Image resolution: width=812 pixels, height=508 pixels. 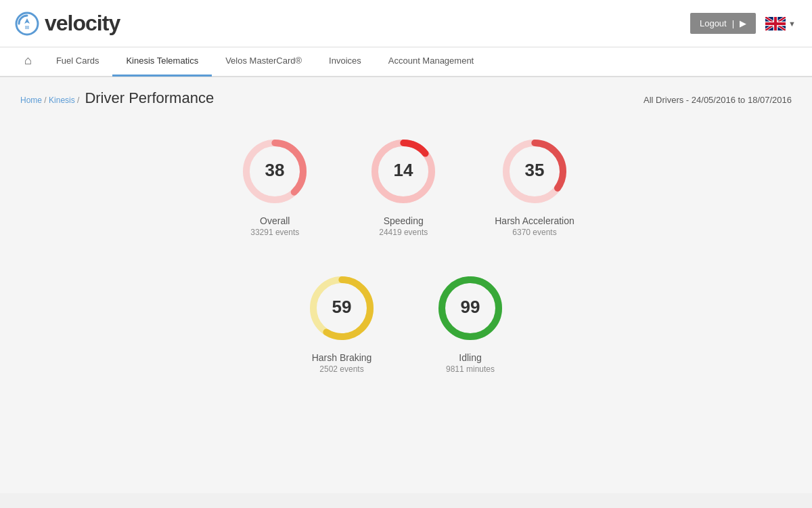 I want to click on nav-account-label: Account Management, so click(x=431, y=61).